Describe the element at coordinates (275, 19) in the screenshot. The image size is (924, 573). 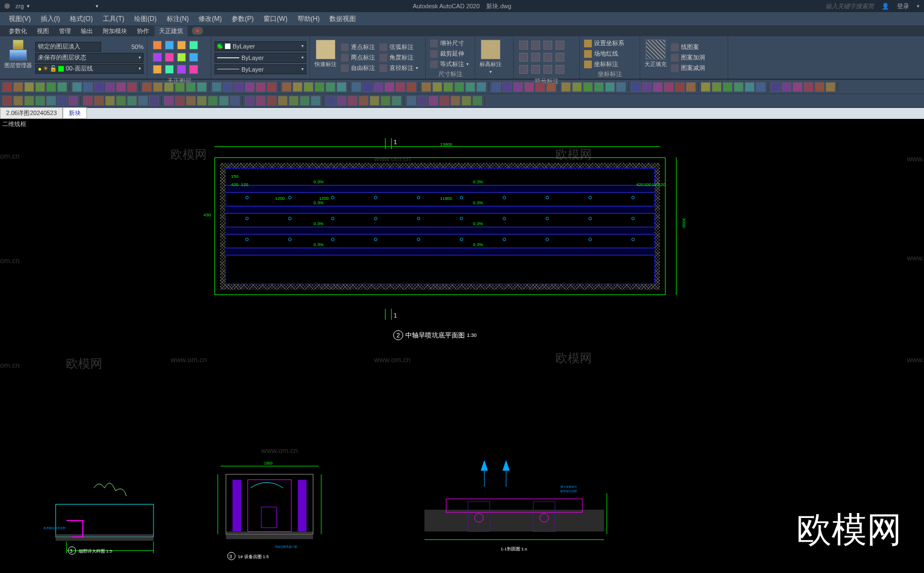
I see `menu-window: 窗口(W)` at that location.